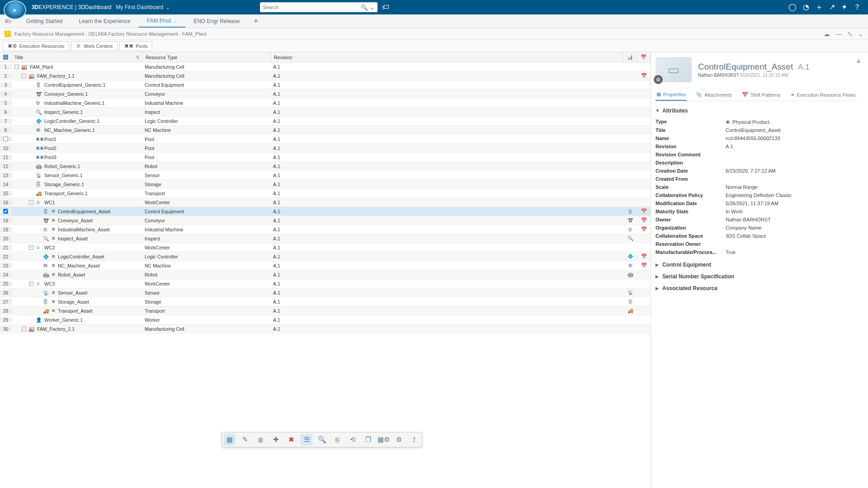 The width and height of the screenshot is (868, 488). I want to click on col-title: Title⇅, so click(77, 57).